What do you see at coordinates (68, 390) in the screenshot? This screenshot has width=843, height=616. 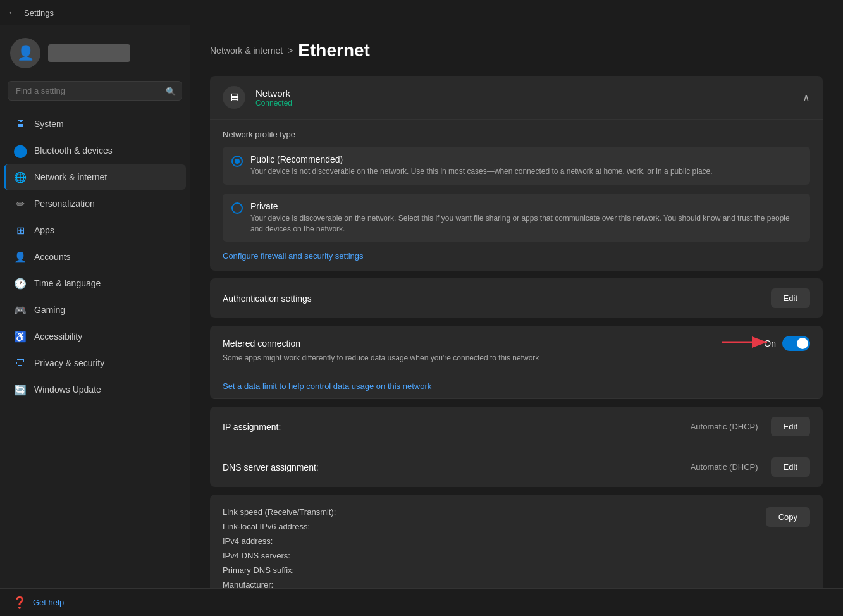 I see `sidebar-label-update: Windows Update` at bounding box center [68, 390].